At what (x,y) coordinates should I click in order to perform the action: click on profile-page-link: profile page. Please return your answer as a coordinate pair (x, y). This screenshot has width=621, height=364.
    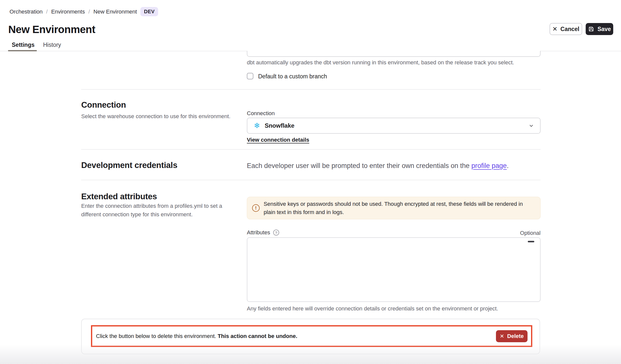
    Looking at the image, I should click on (489, 166).